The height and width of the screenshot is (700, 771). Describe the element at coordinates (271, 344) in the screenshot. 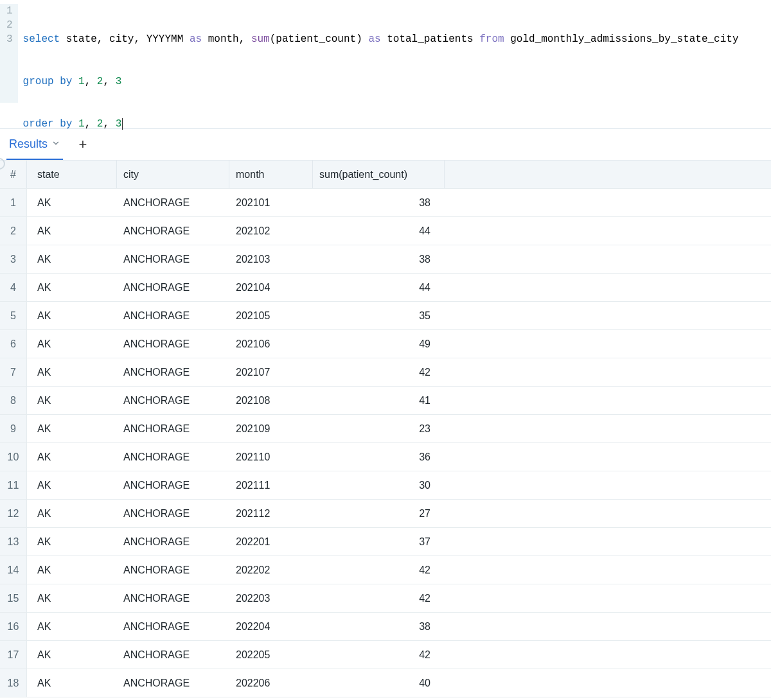

I see `cell-month: 202106` at that location.